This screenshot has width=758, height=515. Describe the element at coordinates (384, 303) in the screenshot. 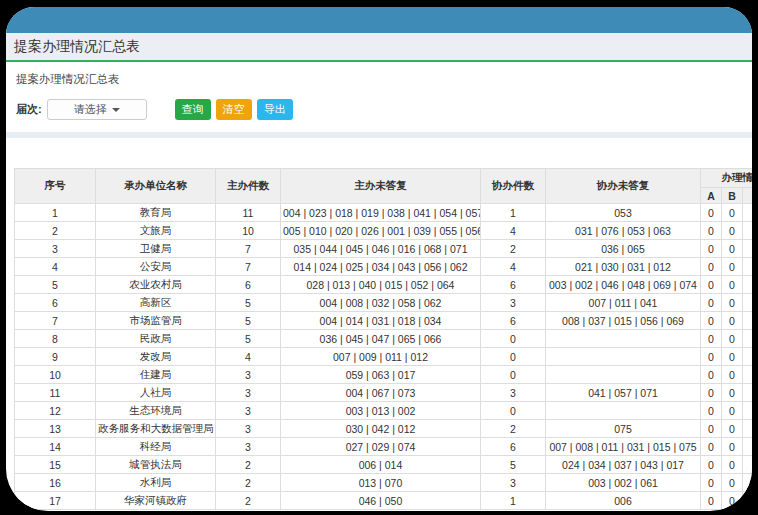

I see `table-row: 6高新区5004 | 008 | 032 | 058 | 0623007 | 0…` at that location.